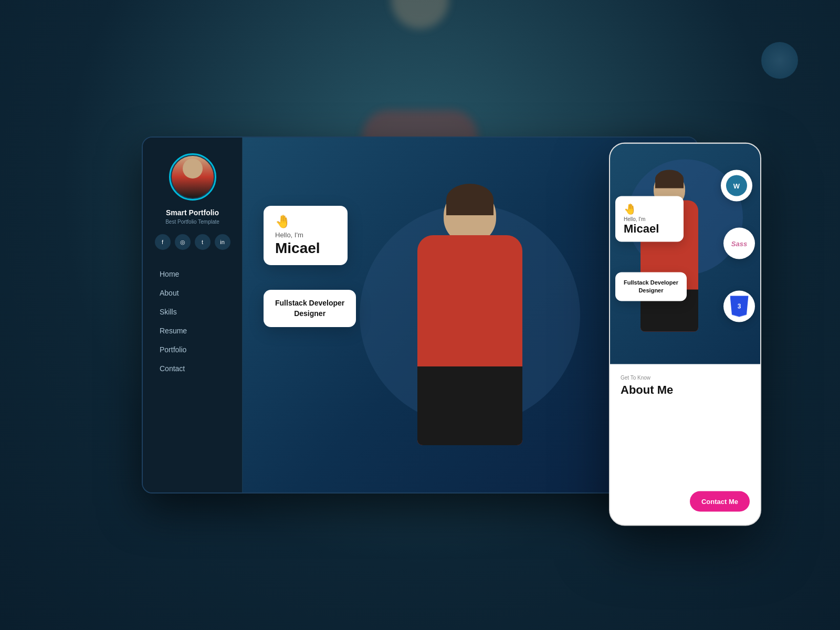 This screenshot has width=840, height=630. I want to click on sass-icon: Sass, so click(739, 244).